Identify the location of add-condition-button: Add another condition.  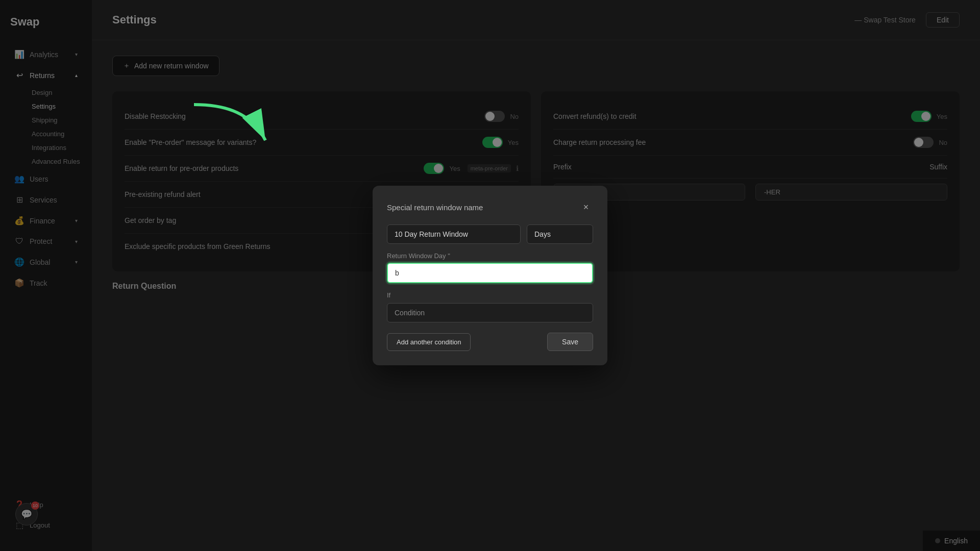
(429, 342).